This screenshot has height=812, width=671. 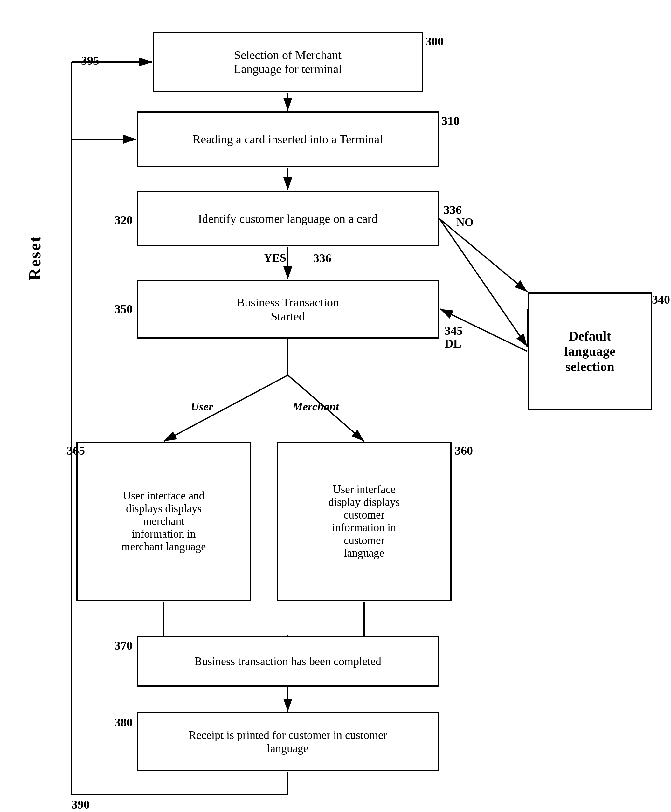 What do you see at coordinates (453, 210) in the screenshot?
I see `label-336b: 336` at bounding box center [453, 210].